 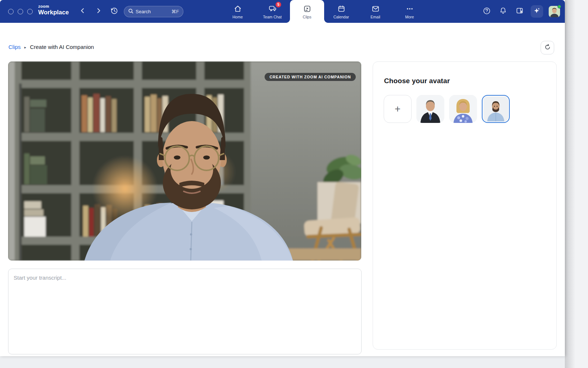 What do you see at coordinates (51, 47) in the screenshot?
I see `breadcrumb: Clips ▸ Create with AI Companion` at bounding box center [51, 47].